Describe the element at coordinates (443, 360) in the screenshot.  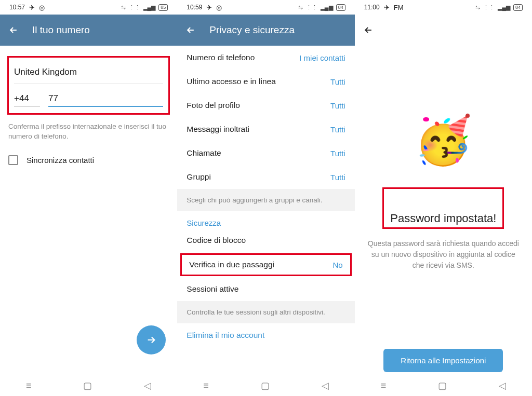
I see `return-settings-button: Ritorna alle Impostazioni` at that location.